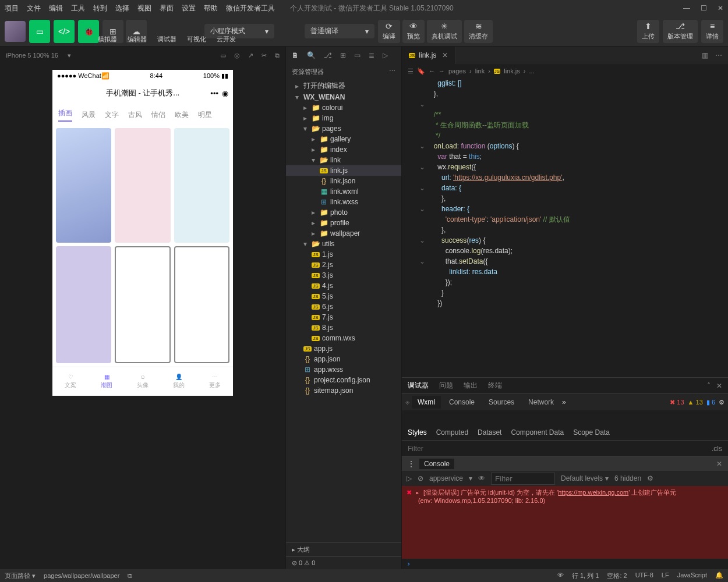 Image resolution: width=728 pixels, height=582 pixels. What do you see at coordinates (328, 55) in the screenshot?
I see `branch-icon: ⎇` at bounding box center [328, 55].